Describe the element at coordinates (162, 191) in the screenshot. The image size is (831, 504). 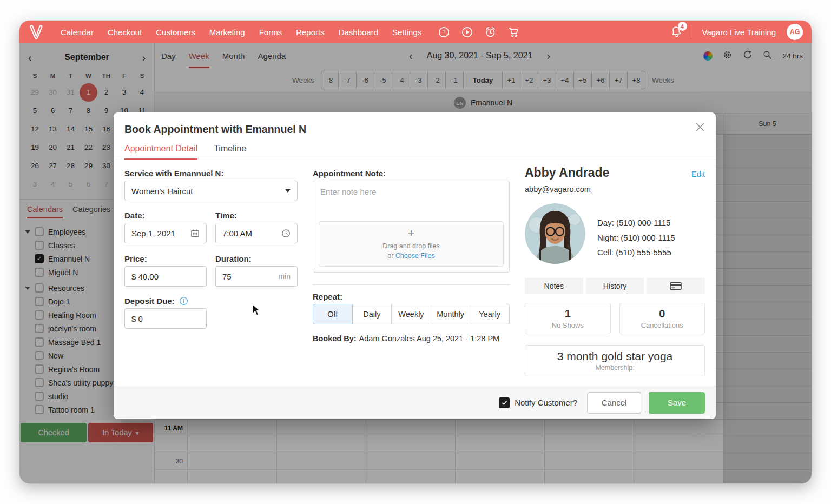
I see `service-value: Women's Haircut` at that location.